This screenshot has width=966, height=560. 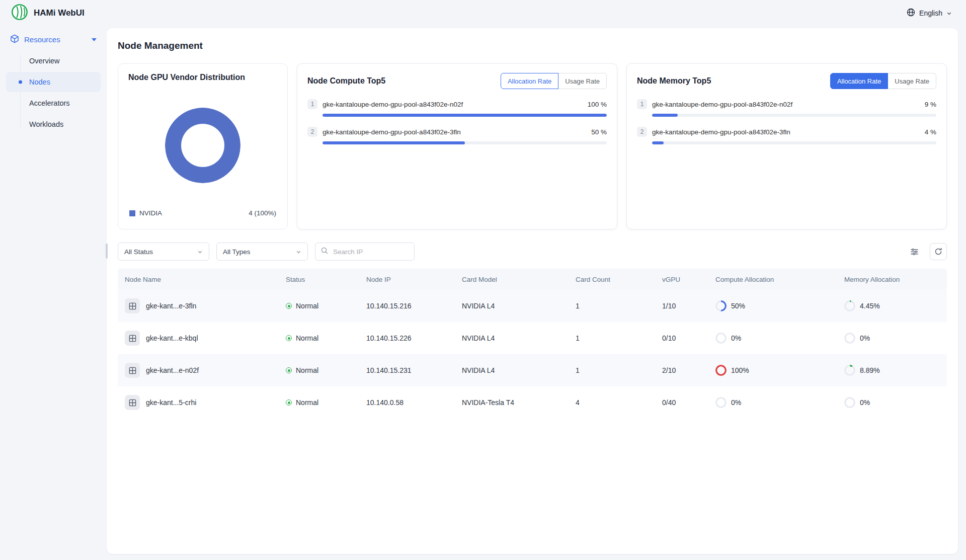 What do you see at coordinates (151, 213) in the screenshot?
I see `legend-label: NVIDIA` at bounding box center [151, 213].